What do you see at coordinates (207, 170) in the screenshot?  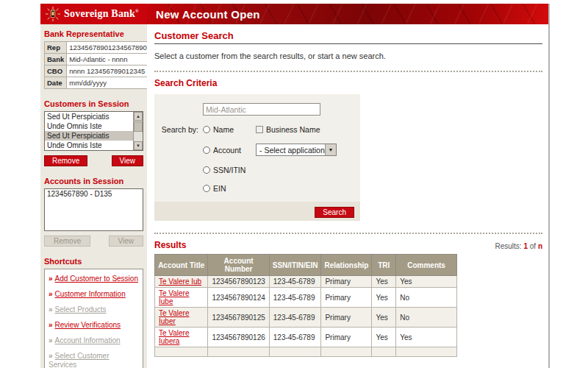 I see `radio-ssn-itin` at bounding box center [207, 170].